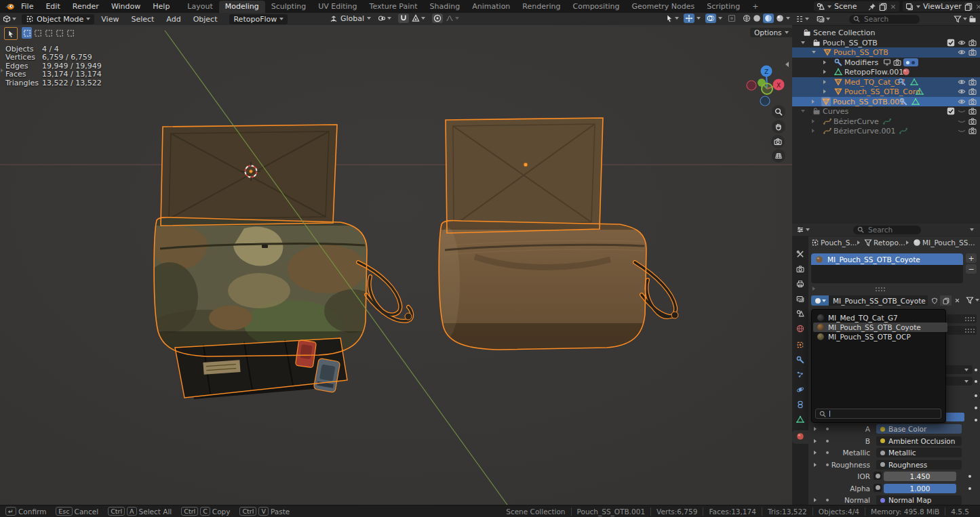  I want to click on ambient-occlusion-field: Ambient Occlusion, so click(919, 441).